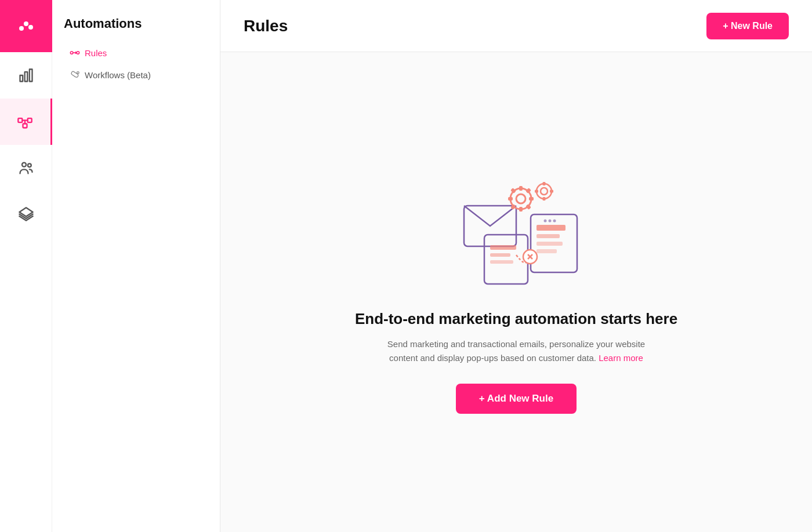 This screenshot has height=532, width=812. I want to click on sidebar-item-audience, so click(26, 168).